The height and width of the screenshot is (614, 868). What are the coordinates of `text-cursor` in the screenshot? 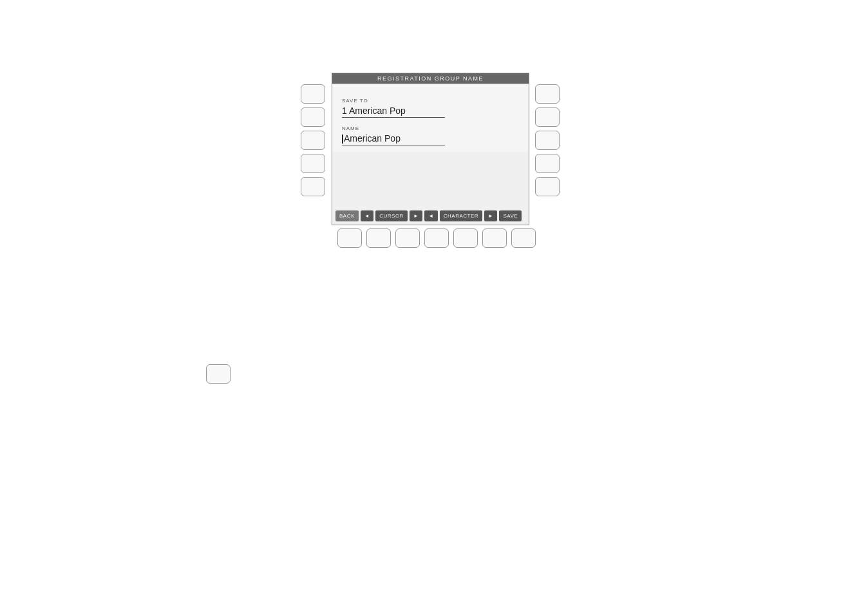 It's located at (343, 139).